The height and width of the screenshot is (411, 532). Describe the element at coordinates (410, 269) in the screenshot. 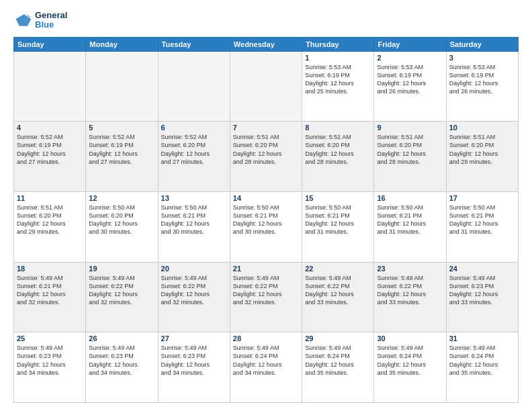

I see `day-number: 23` at that location.